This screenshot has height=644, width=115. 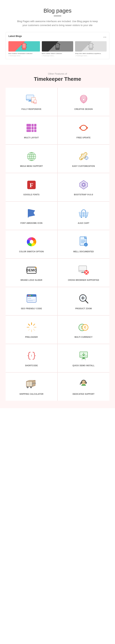 I want to click on seo-icon: </>, so click(x=31, y=299).